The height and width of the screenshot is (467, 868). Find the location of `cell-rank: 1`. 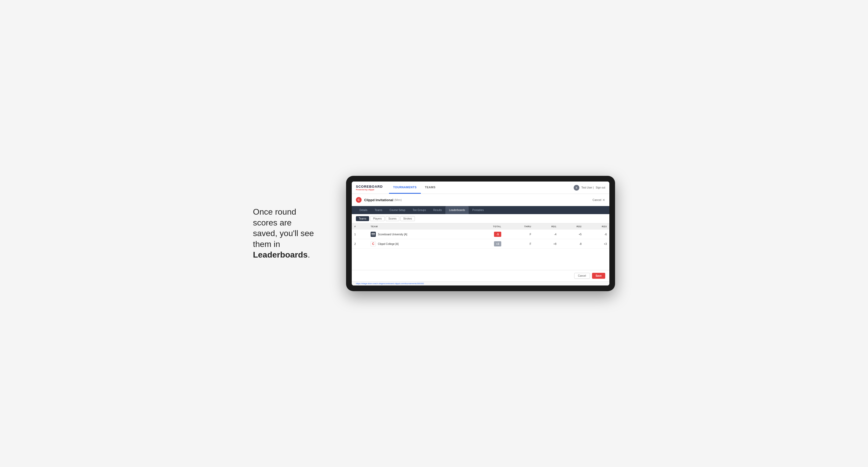

cell-rank: 1 is located at coordinates (360, 235).